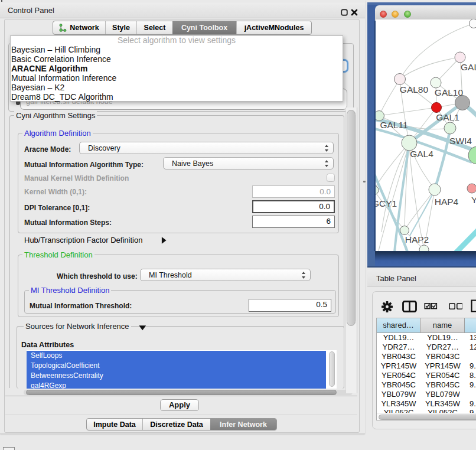  What do you see at coordinates (393, 125) in the screenshot?
I see `svg-text: GAL11` at bounding box center [393, 125].